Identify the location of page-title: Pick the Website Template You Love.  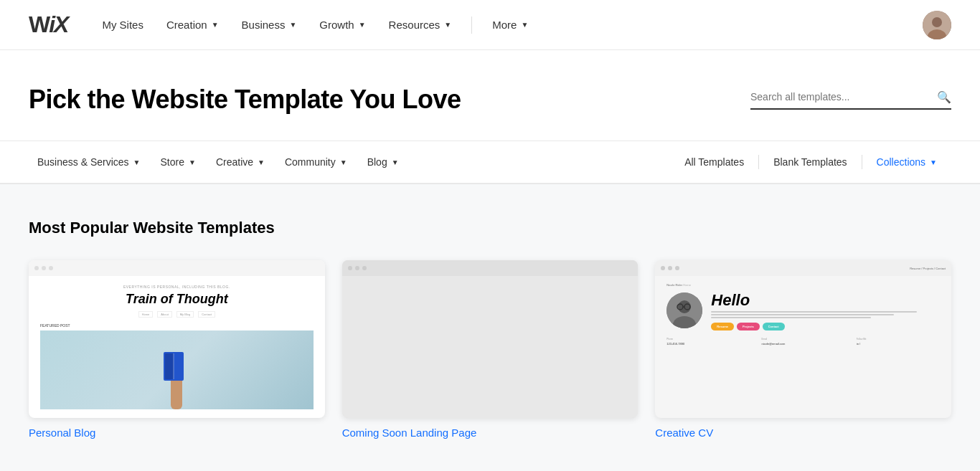
(245, 100).